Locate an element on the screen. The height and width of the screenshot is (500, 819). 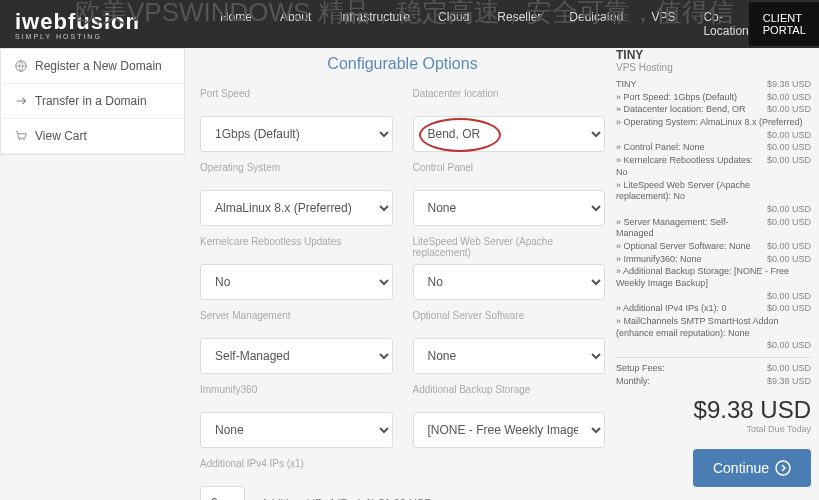
immunify-label: Immunify360 is located at coordinates (296, 396).